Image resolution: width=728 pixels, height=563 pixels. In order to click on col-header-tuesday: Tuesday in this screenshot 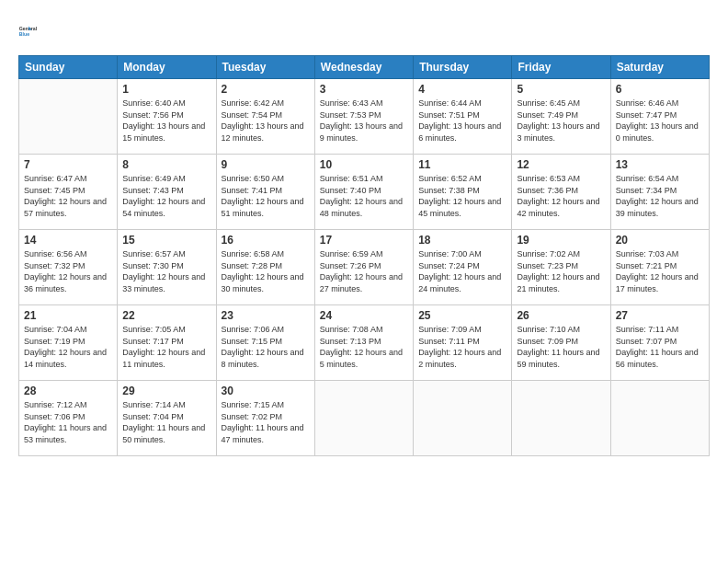, I will do `click(265, 68)`.